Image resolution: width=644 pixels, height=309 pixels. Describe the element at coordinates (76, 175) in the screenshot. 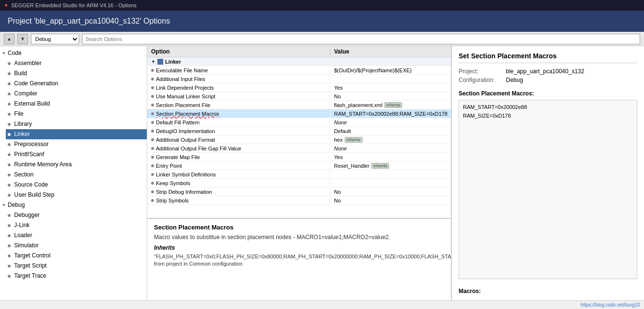

I see `tree-item-section: Section` at that location.